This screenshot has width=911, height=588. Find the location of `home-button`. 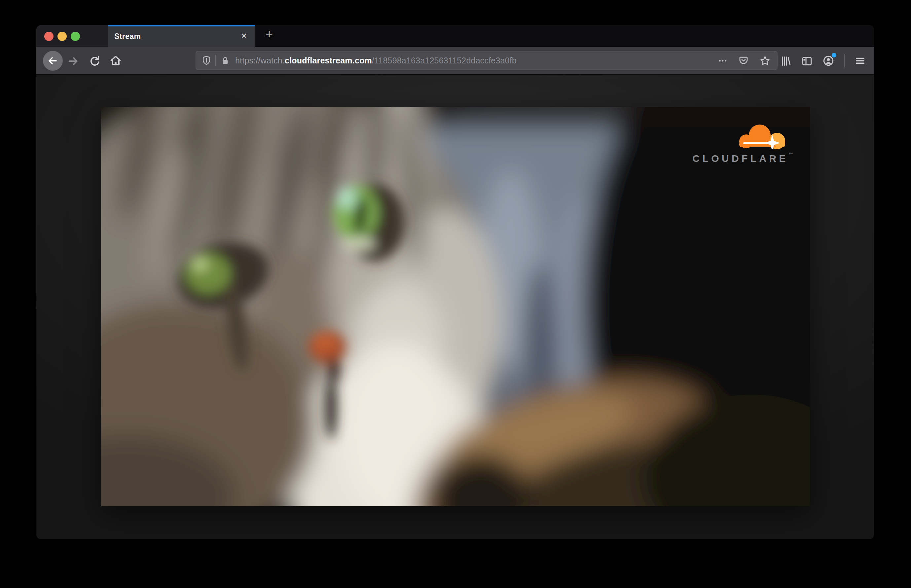

home-button is located at coordinates (116, 61).